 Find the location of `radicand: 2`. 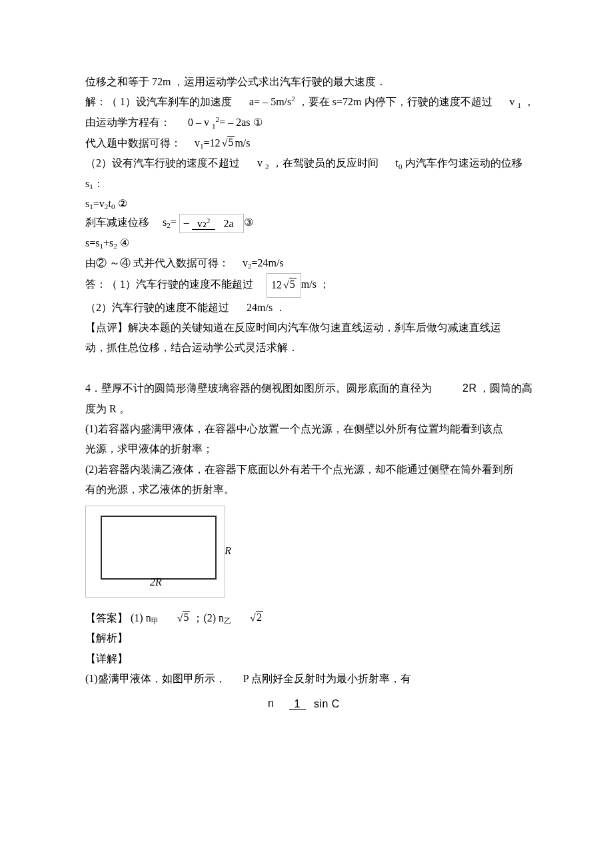

radicand: 2 is located at coordinates (260, 617).